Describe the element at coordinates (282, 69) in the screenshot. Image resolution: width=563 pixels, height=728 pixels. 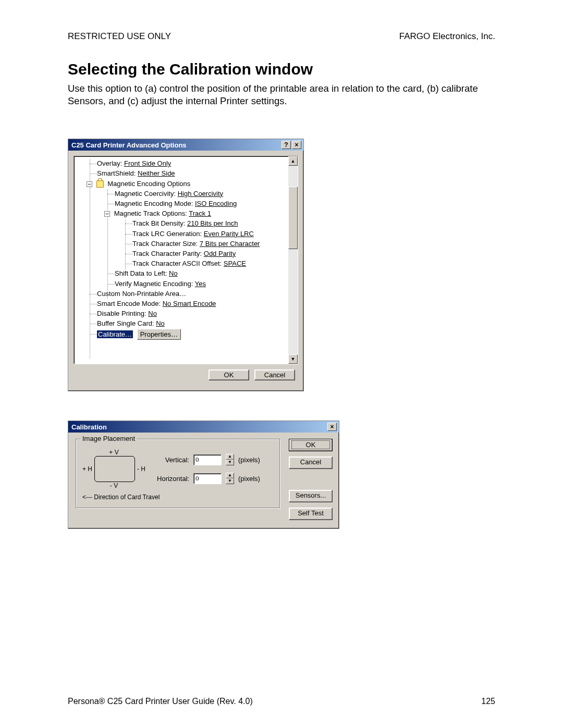
I see `page-title: Selecting the Calibration window` at that location.